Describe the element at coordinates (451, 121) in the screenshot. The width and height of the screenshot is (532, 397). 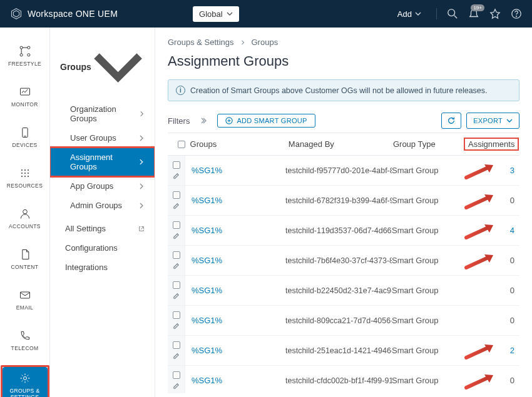
I see `refresh-button` at that location.